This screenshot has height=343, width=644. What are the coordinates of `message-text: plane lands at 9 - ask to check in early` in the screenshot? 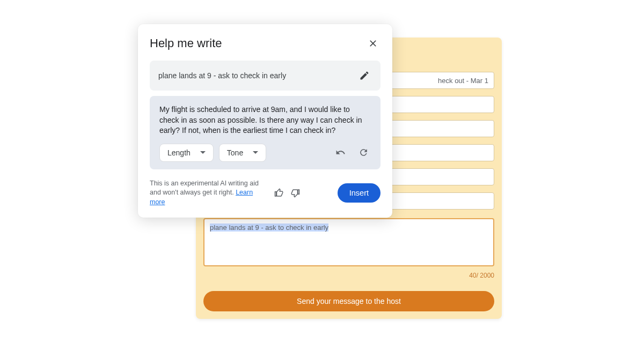 It's located at (269, 227).